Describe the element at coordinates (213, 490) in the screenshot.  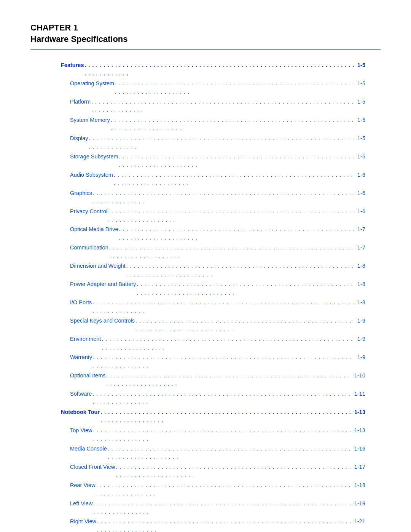
I see `toc-item: Rear View1-18` at that location.